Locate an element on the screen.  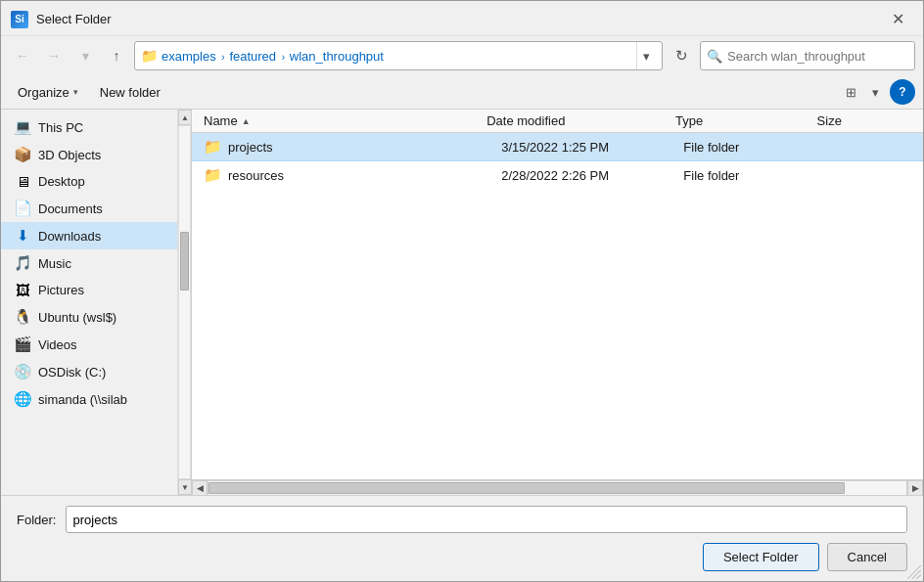
sidebar-item-simanda: 🌐 simanda (\\silab is located at coordinates (89, 399).